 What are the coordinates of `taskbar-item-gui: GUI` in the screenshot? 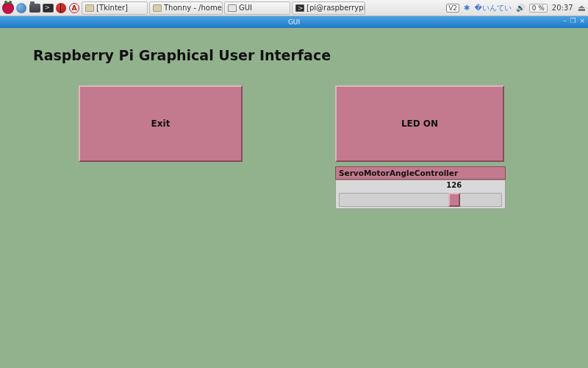 It's located at (257, 8).